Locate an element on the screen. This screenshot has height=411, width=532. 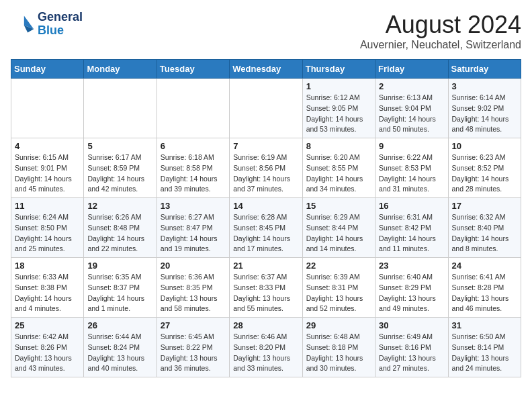
logo-text-general: General is located at coordinates (60, 17).